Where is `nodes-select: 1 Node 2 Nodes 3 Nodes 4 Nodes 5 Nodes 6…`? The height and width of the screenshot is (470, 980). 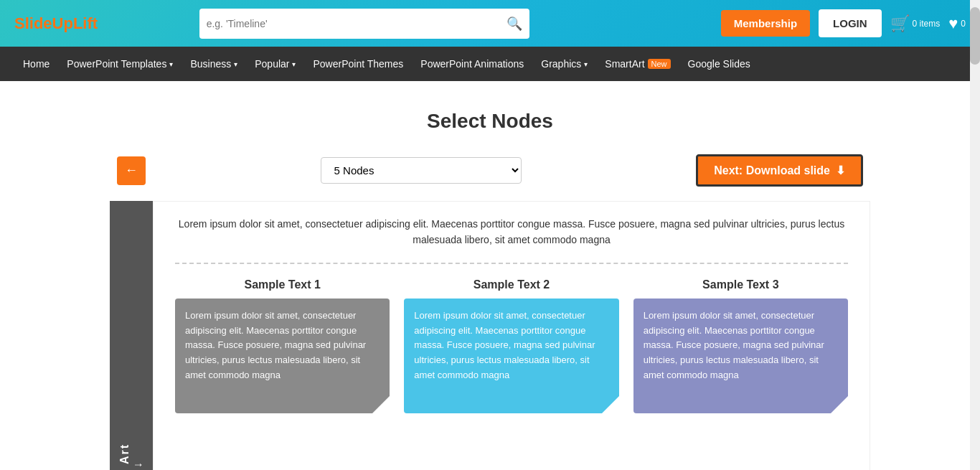 nodes-select: 1 Node 2 Nodes 3 Nodes 4 Nodes 5 Nodes 6… is located at coordinates (421, 171).